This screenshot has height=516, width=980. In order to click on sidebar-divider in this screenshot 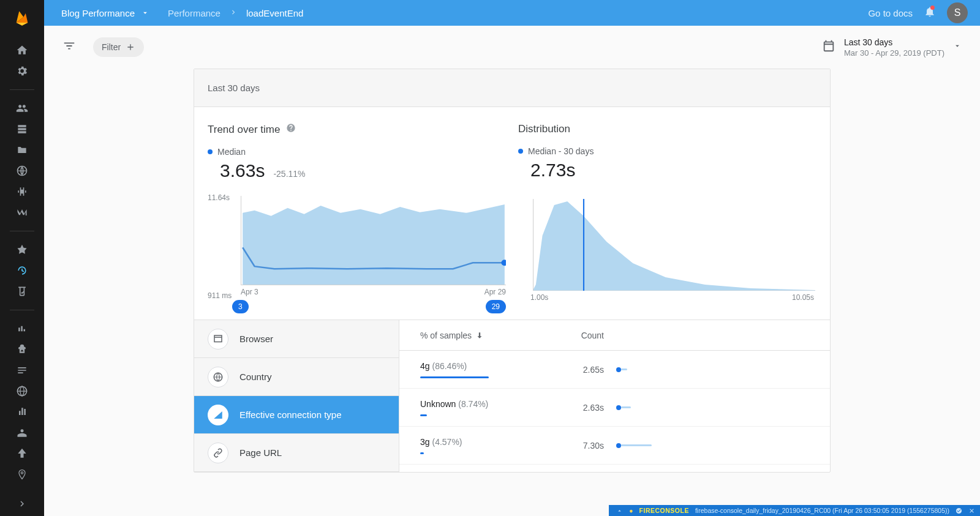, I will do `click(22, 89)`.